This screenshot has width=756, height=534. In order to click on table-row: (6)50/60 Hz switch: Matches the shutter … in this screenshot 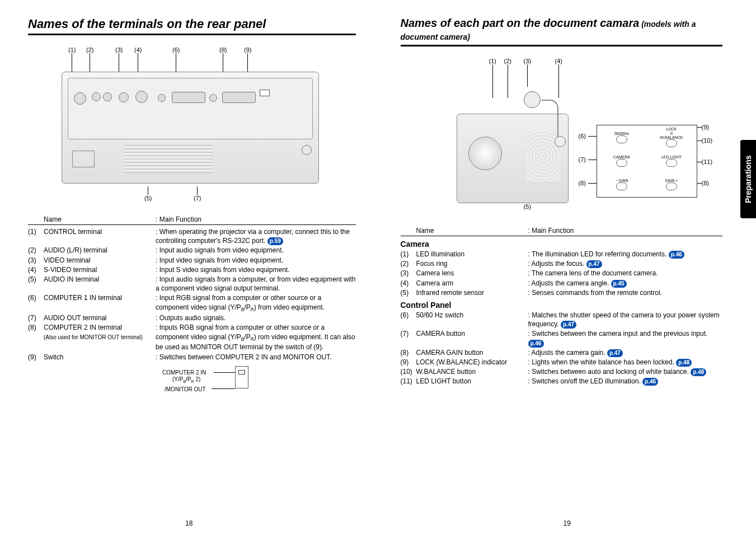, I will do `click(562, 320)`.